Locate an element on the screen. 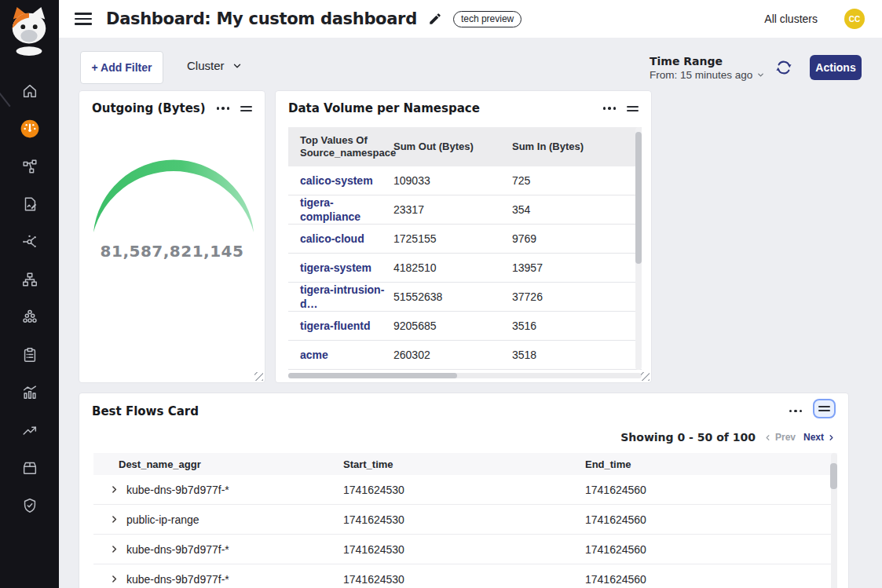 The image size is (882, 588). sidebar-item-dashboard-active is located at coordinates (30, 129).